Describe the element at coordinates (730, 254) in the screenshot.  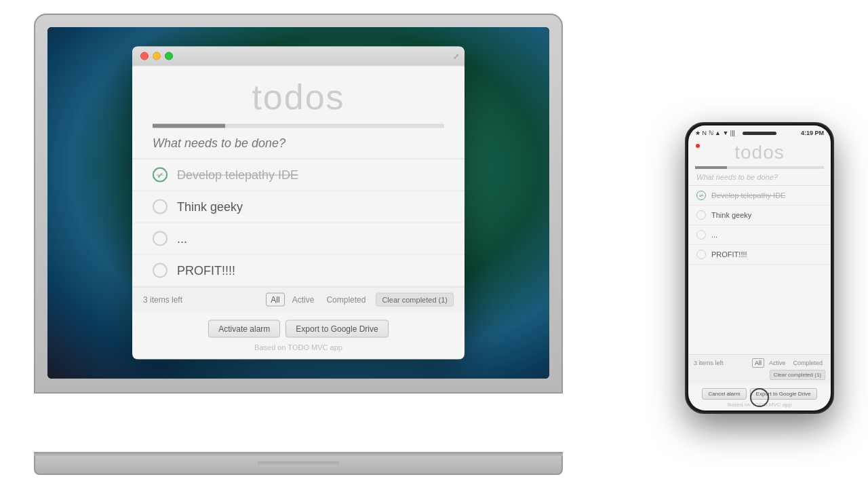
I see `phone-todo-text-4: PROFIT!!!!` at that location.